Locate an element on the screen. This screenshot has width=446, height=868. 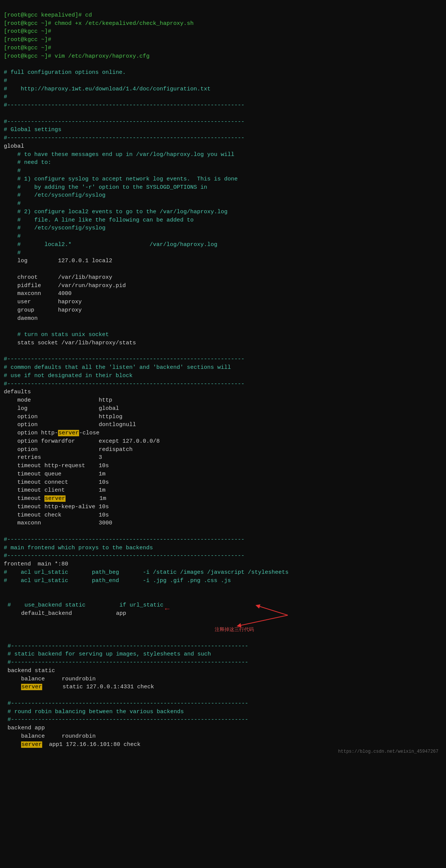
line-2: [root@kgcc ~]# chmod +x /etc/keepalived/… is located at coordinates (99, 23).